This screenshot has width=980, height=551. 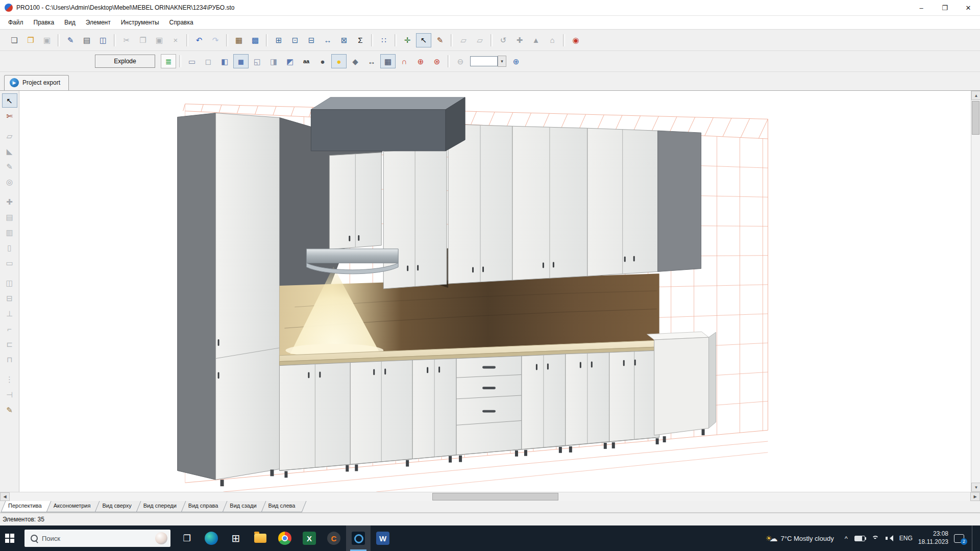 I want to click on view-outline-icon: ◱, so click(x=257, y=61).